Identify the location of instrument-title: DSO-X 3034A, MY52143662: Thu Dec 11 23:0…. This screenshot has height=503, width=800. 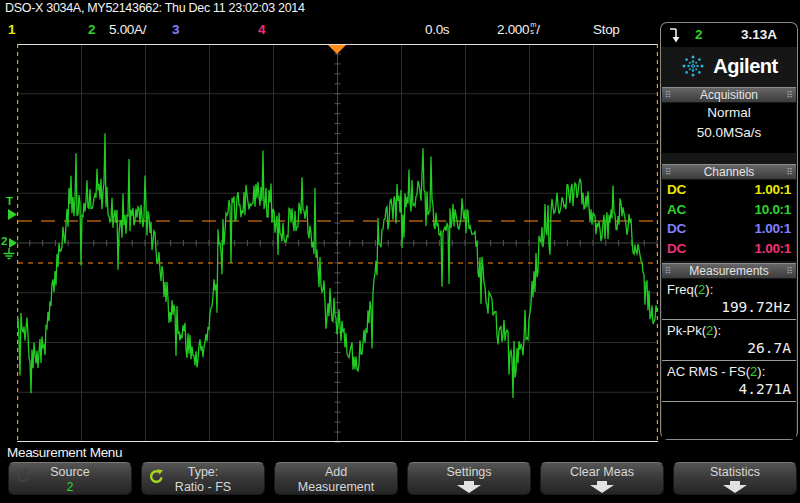
(155, 8).